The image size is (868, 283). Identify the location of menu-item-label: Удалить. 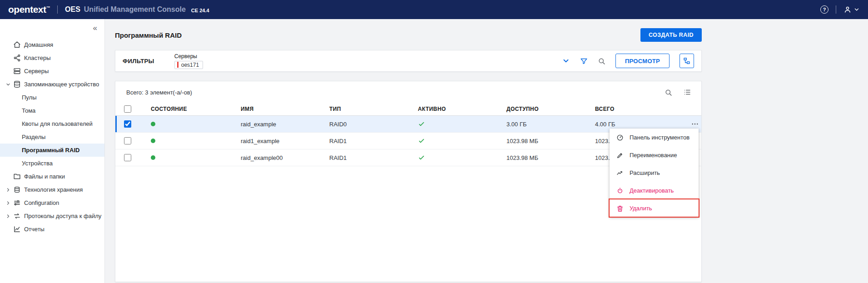
(641, 208).